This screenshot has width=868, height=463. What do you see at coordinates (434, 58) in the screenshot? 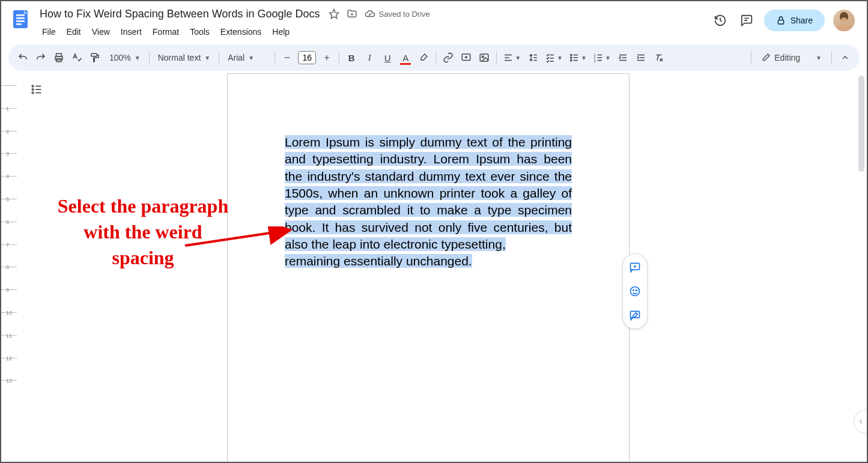
I see `toolbar: 100%▼ Normal text▼ Arial▼ B I U A ▼ ▼ ▼ …` at bounding box center [434, 58].